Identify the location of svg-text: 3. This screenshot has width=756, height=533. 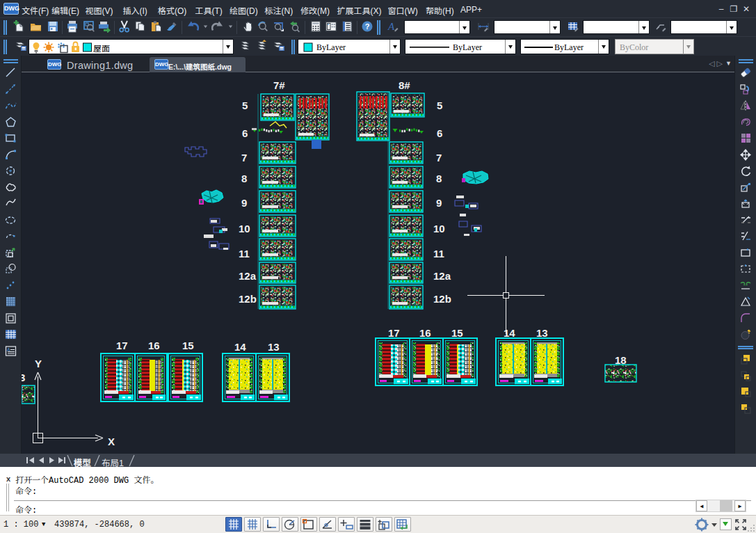
(24, 377).